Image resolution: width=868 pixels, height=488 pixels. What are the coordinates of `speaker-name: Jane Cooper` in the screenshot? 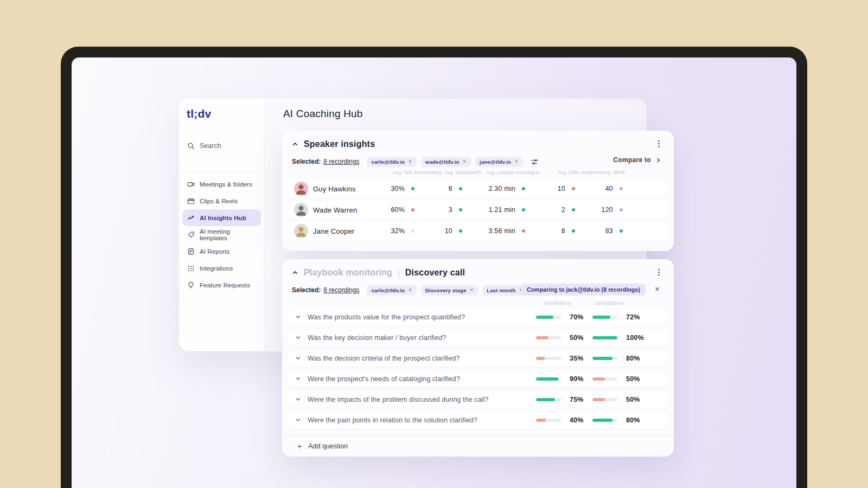 It's located at (334, 231).